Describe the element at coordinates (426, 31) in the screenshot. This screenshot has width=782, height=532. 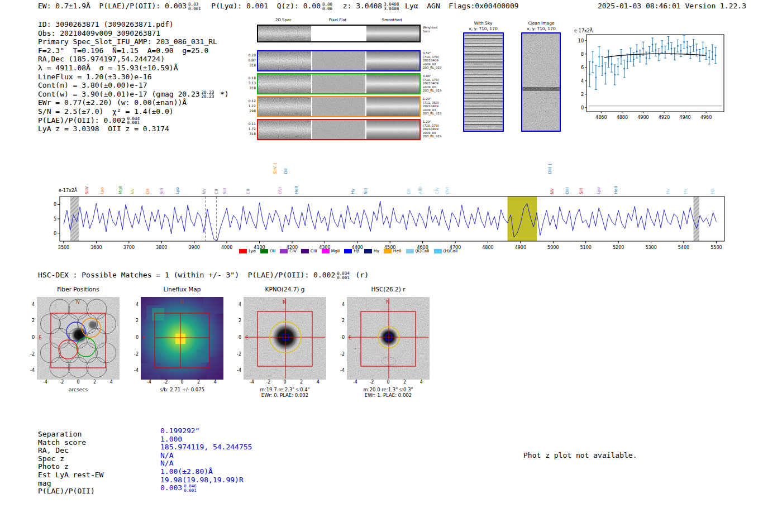
I see `spec2d-row-annotation: Sum` at that location.